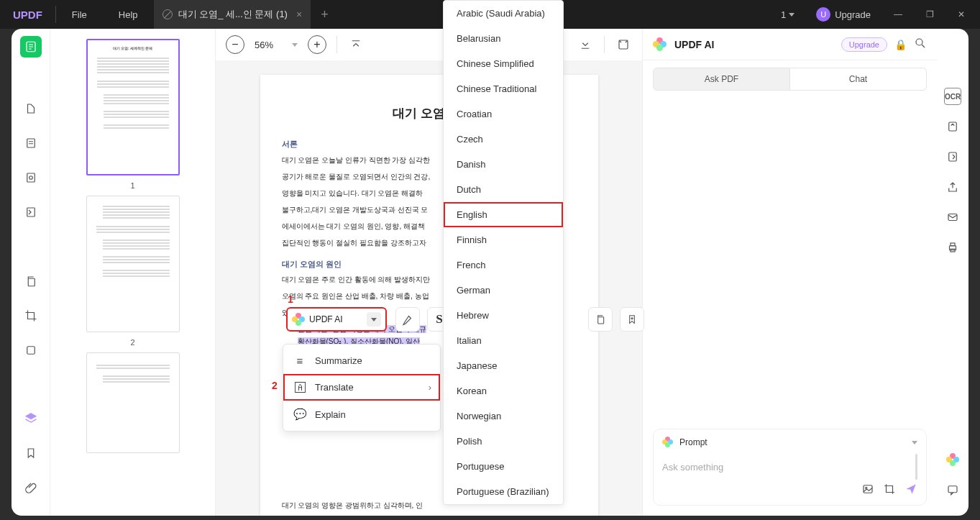 This screenshot has height=520, width=980. Describe the element at coordinates (953, 96) in the screenshot. I see `ocr-icon: OCR` at that location.